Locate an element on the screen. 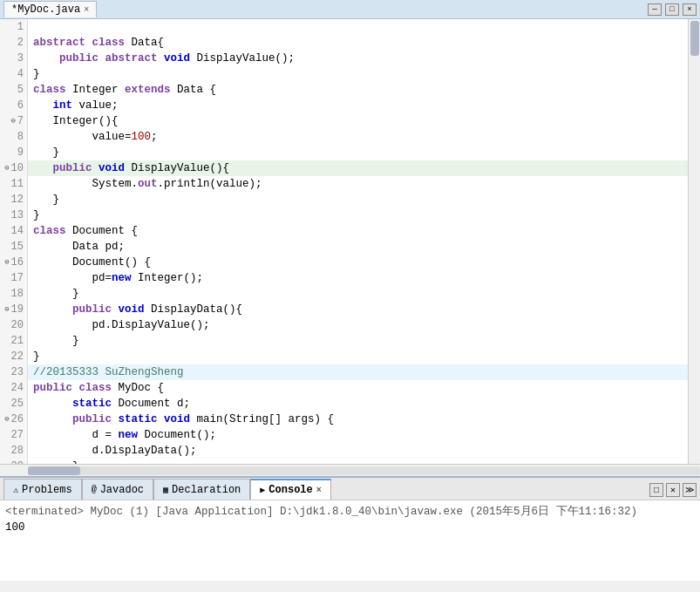  minimize-panel-button: □ is located at coordinates (656, 490).